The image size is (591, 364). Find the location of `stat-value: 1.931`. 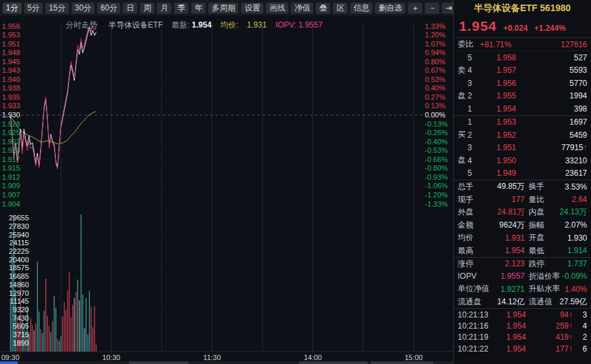

stat-value: 1.931 is located at coordinates (515, 238).